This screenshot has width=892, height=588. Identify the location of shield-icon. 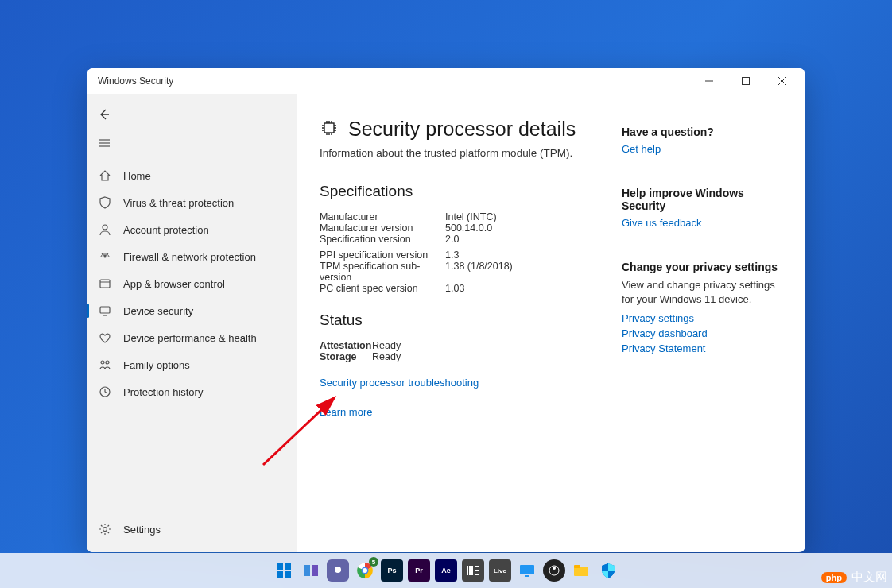
(105, 203).